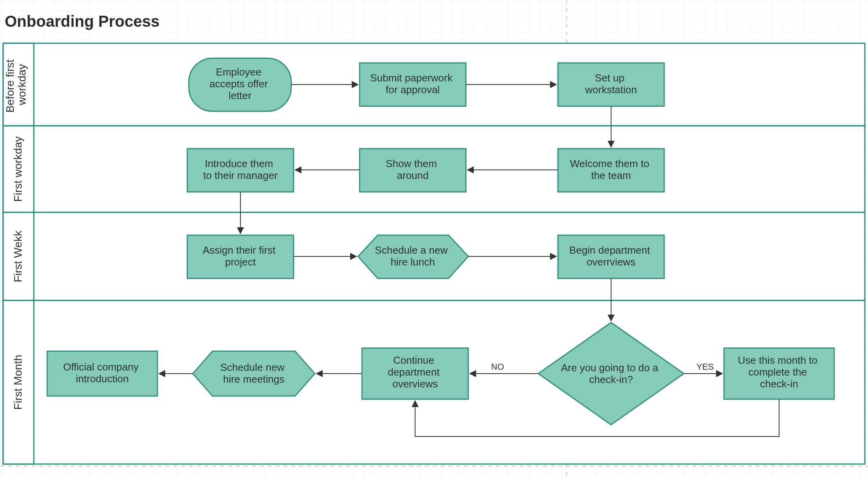 The height and width of the screenshot is (479, 868). Describe the element at coordinates (254, 374) in the screenshot. I see `node-meetings: Schedule new hire meetings` at that location.